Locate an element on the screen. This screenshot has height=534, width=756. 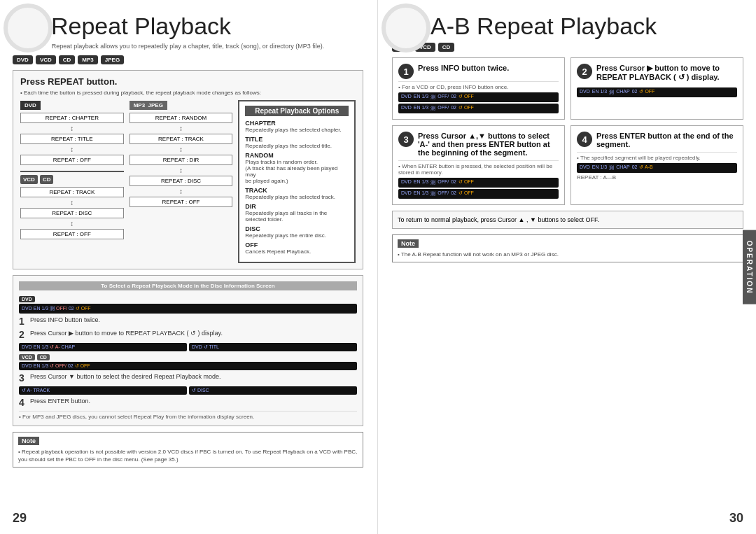
return-box: To return to normal playback, press Curs… is located at coordinates (568, 220).